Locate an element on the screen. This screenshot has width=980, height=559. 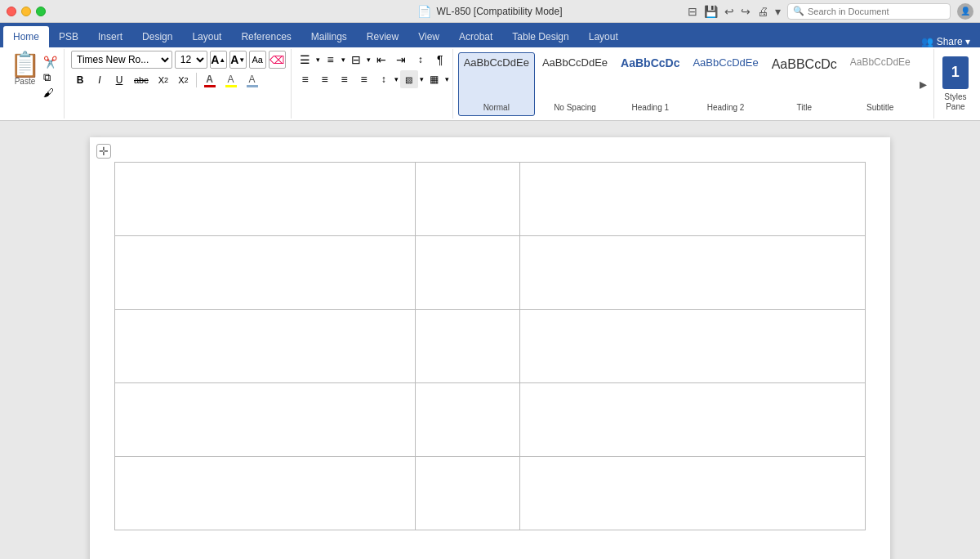
ribbon-tabs: Home PSB Insert Design Layout References… is located at coordinates (490, 35).